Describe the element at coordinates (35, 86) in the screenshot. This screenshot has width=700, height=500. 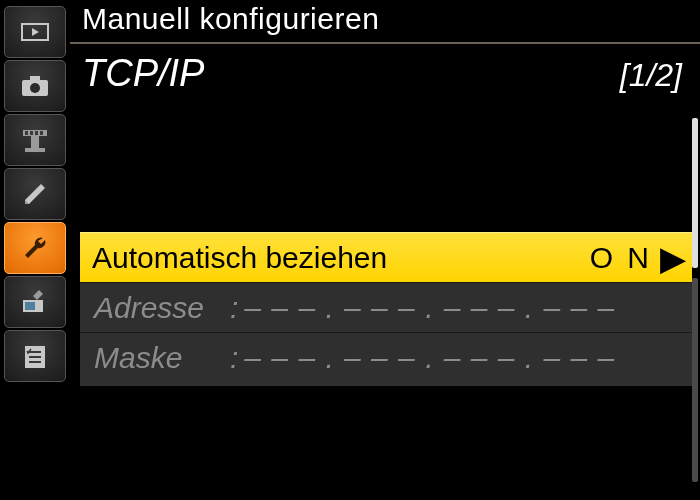
I see `sidebar-item-camera` at that location.